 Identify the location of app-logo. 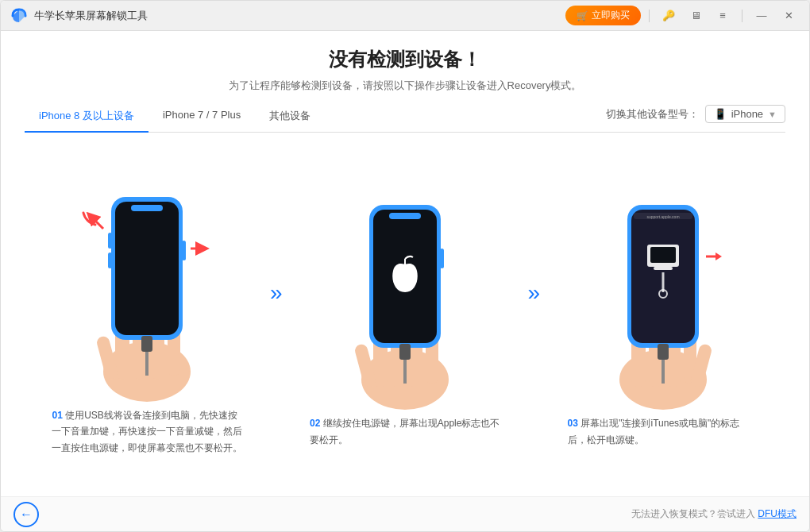
(19, 16).